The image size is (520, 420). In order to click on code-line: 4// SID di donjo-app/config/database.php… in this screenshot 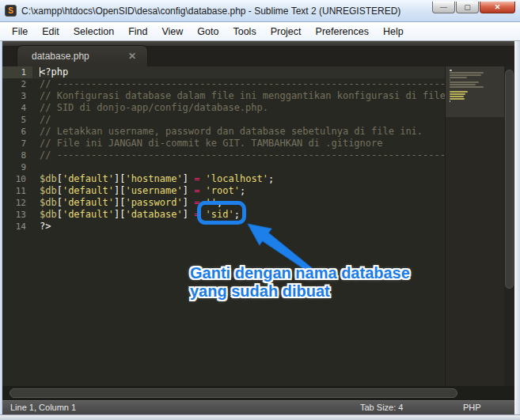, I will do `click(258, 108)`.